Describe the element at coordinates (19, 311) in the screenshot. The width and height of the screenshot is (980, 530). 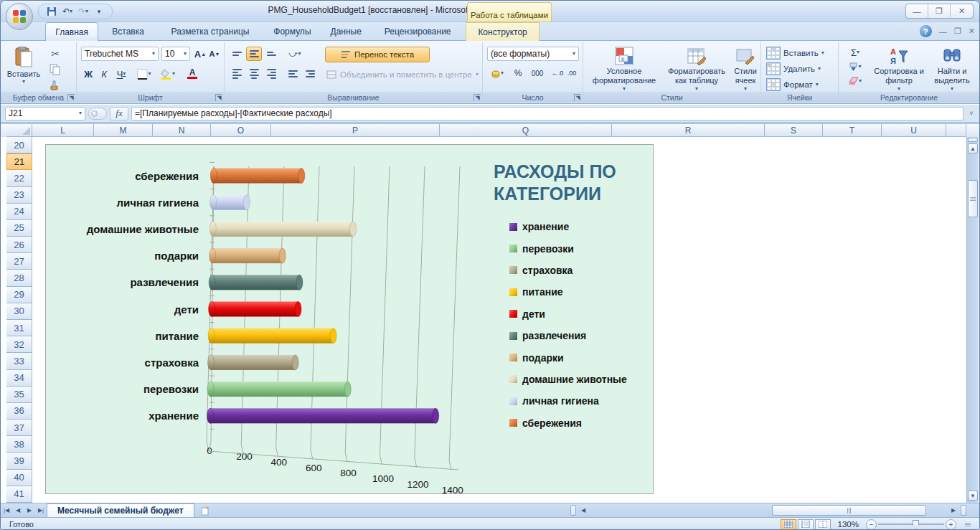
I see `row-header-30: 30` at that location.